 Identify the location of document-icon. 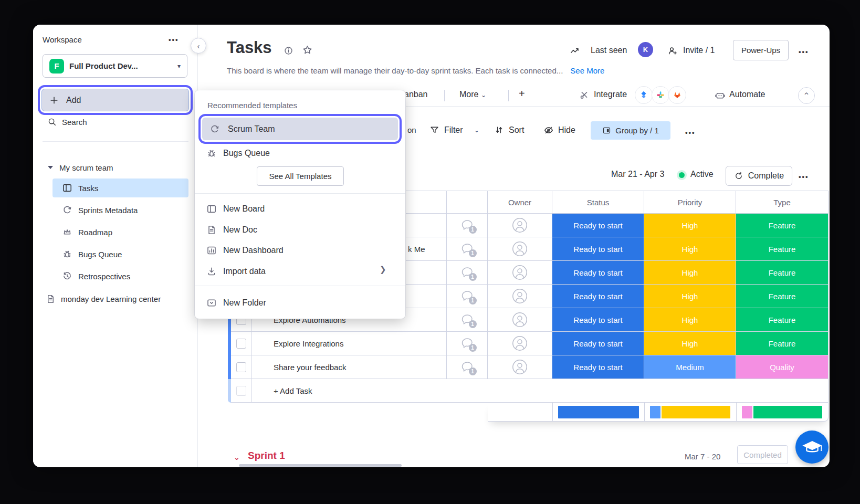
(212, 230).